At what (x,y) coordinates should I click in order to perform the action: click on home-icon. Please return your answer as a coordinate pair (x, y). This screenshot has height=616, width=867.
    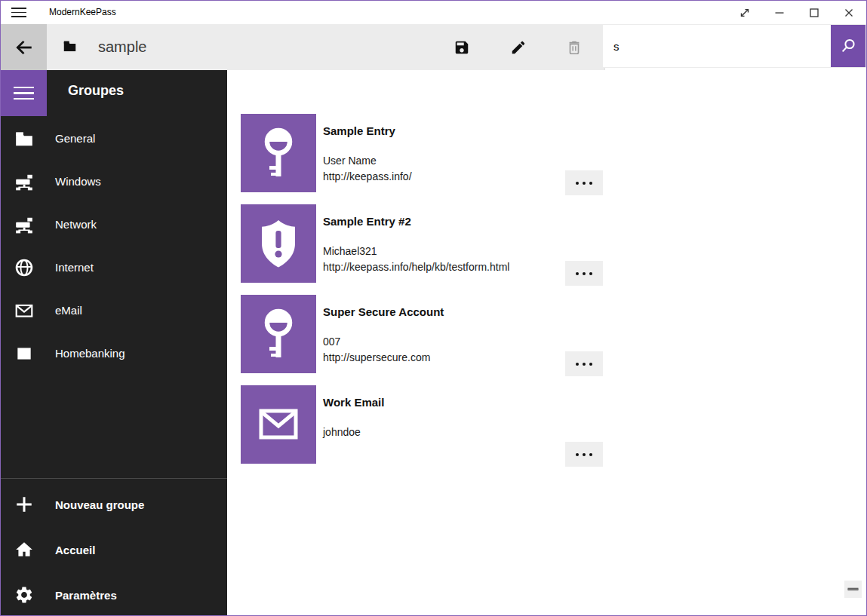
    Looking at the image, I should click on (24, 550).